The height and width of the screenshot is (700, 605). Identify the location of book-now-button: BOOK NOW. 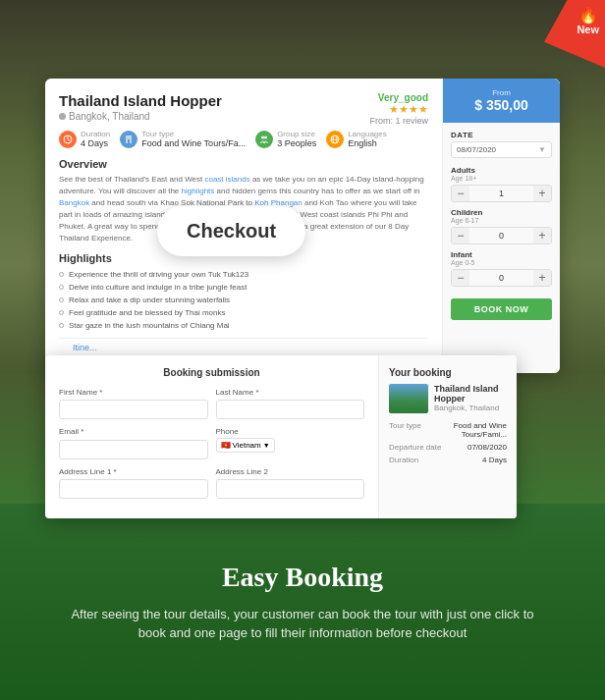
(501, 309).